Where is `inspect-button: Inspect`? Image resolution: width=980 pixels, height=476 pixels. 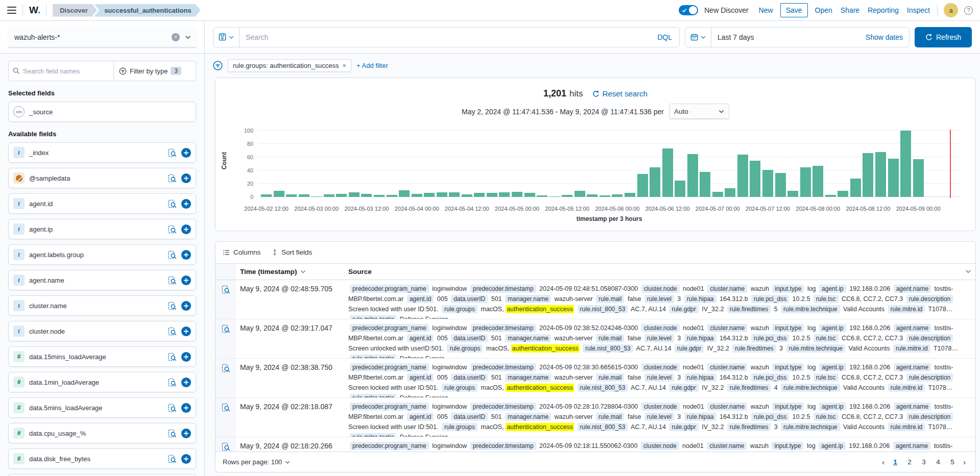
inspect-button: Inspect is located at coordinates (918, 10).